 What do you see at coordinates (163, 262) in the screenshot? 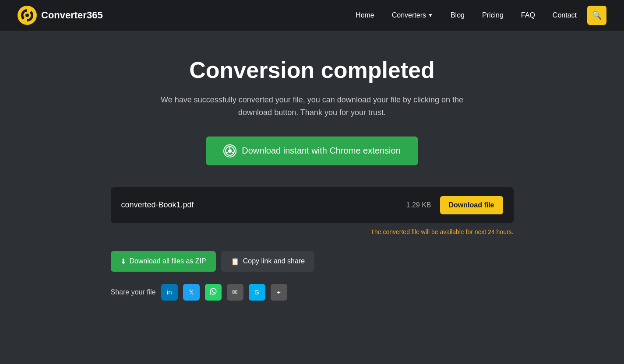
I see `download-zip-button: ⬇ Download all files as ZIP` at bounding box center [163, 262].